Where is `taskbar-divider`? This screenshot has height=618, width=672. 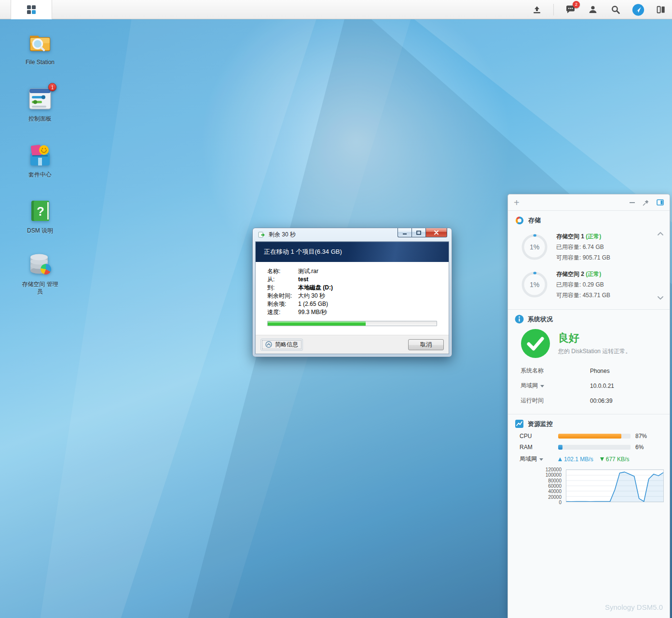 taskbar-divider is located at coordinates (554, 10).